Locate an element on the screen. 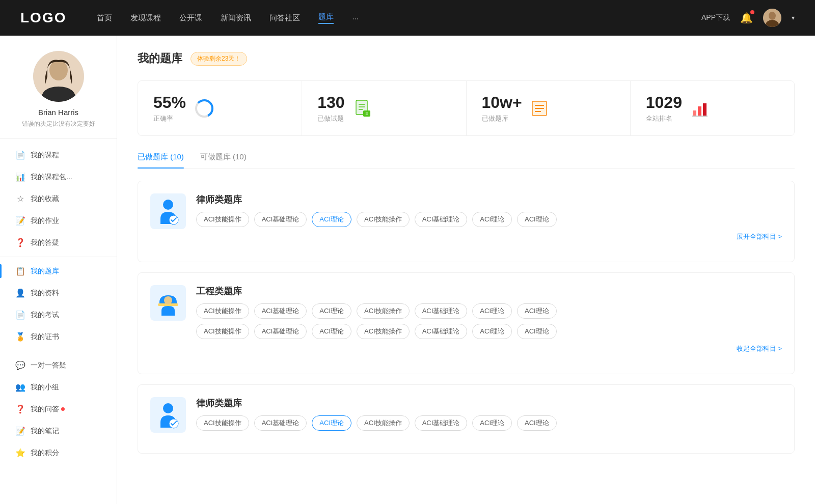  stat-done-questions-value: 130 is located at coordinates (331, 103).